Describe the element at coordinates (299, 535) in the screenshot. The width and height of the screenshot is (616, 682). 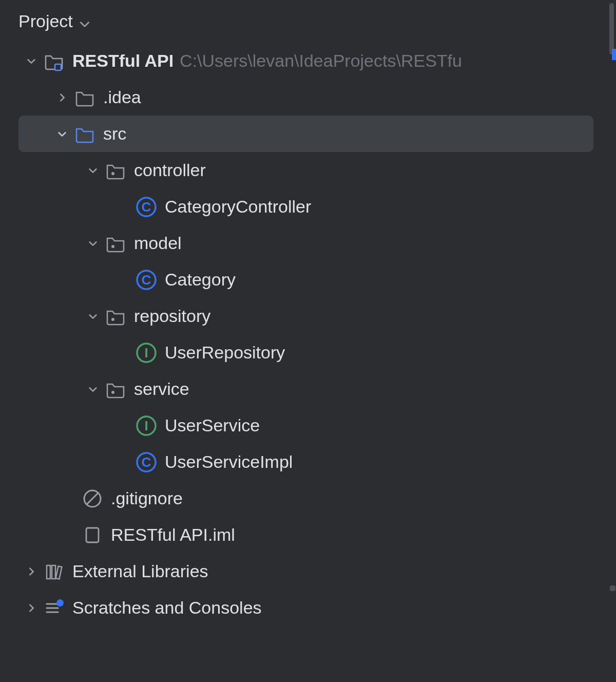
I see `tree-node-iml: RESTful API.iml` at that location.